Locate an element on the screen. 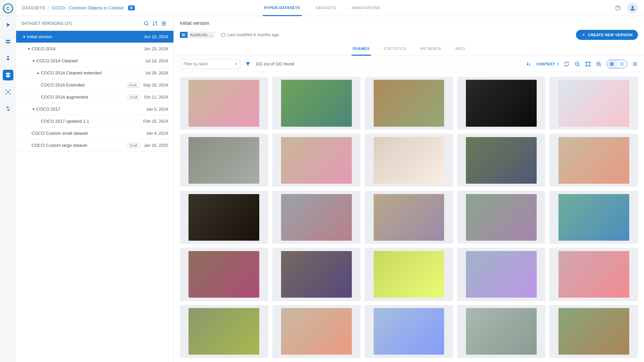  rail-pipelines-icon is located at coordinates (8, 58).